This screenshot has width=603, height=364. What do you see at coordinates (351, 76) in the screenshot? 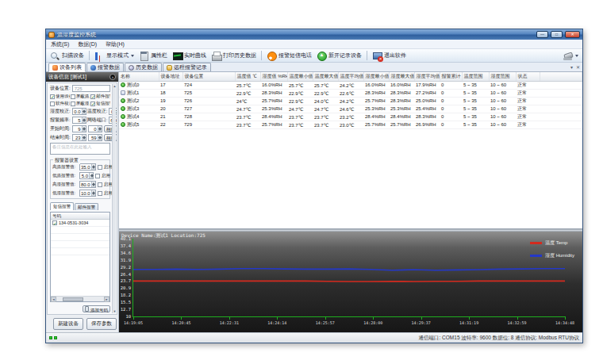
I see `column-header-温度平均值: 温度平均值` at bounding box center [351, 76].